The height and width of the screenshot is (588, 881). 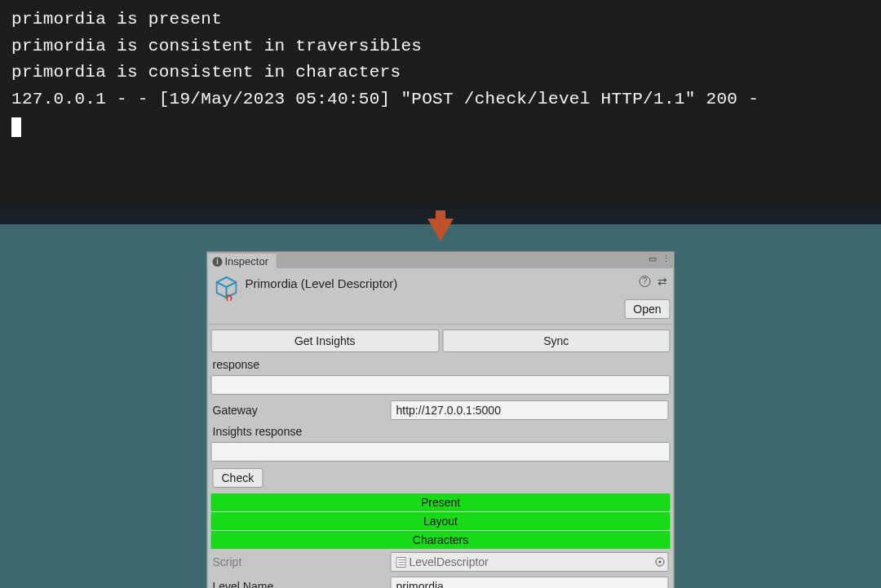 What do you see at coordinates (440, 230) in the screenshot?
I see `arrow-down-icon` at bounding box center [440, 230].